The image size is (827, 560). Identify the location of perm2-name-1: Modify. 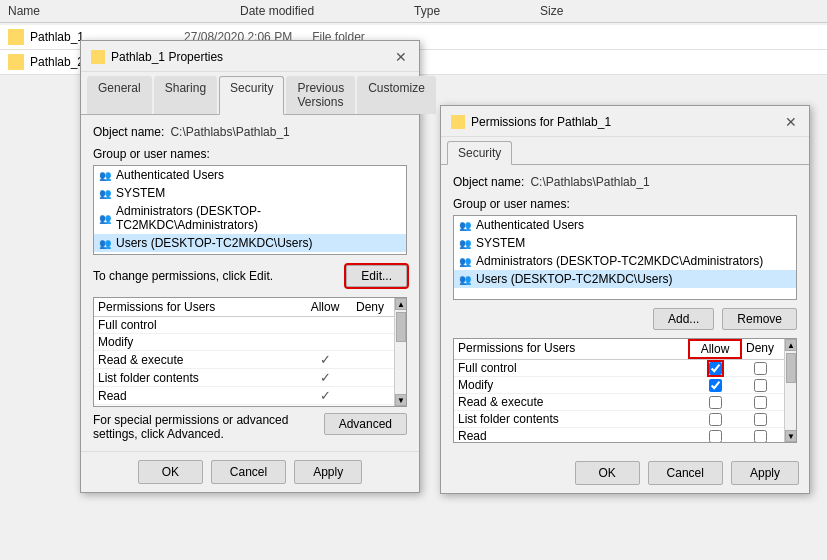
(574, 385).